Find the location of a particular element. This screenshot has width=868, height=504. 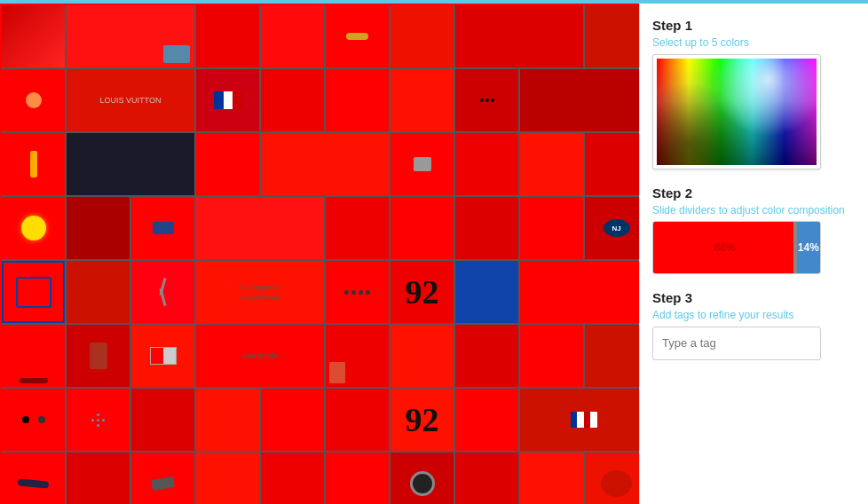

step2-title: Step 2 is located at coordinates (754, 193).